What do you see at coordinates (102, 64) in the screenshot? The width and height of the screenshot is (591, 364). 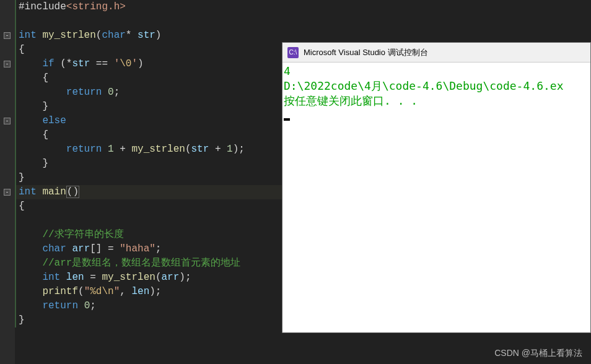 I see `code-token: ==` at bounding box center [102, 64].